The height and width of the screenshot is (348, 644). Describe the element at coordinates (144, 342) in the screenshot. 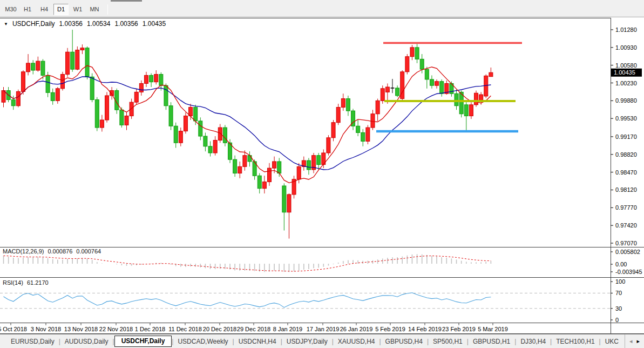

I see `tab-usdchf-daily: USDCHF,Daily` at that location.